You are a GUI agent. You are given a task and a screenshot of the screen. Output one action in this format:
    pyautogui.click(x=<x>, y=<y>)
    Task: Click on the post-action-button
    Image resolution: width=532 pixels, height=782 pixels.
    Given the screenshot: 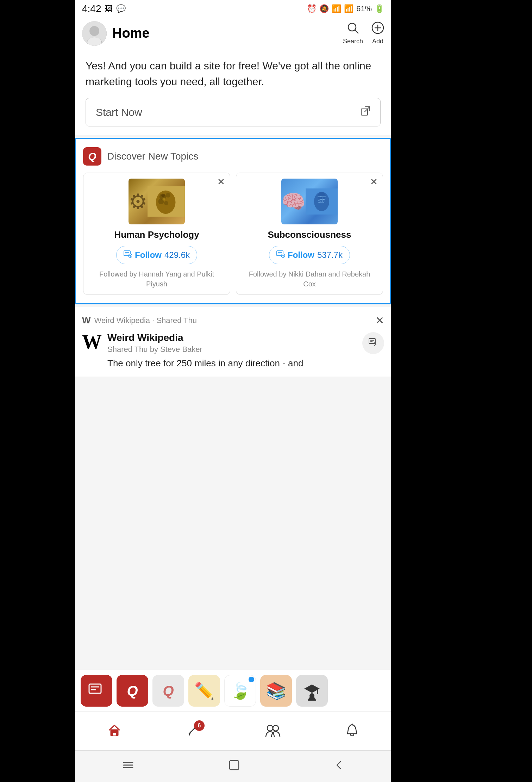 What is the action you would take?
    pyautogui.click(x=373, y=343)
    